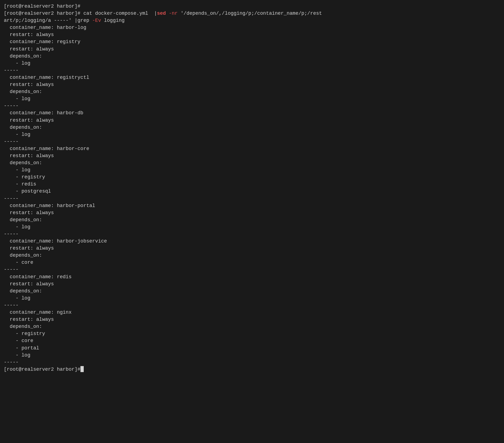 This screenshot has height=443, width=504. I want to click on terminal-final-prompt: [root@realserver2 harbor]#, so click(252, 369).